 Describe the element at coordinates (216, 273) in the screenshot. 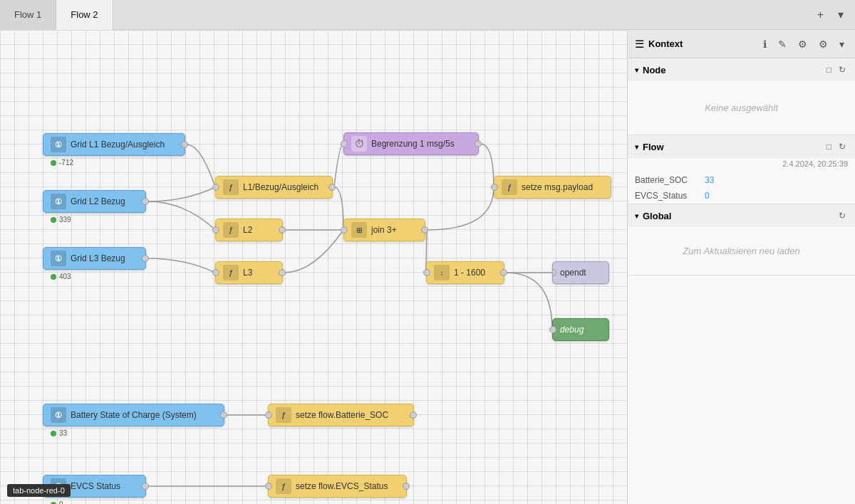

I see `port-l3func-left` at that location.